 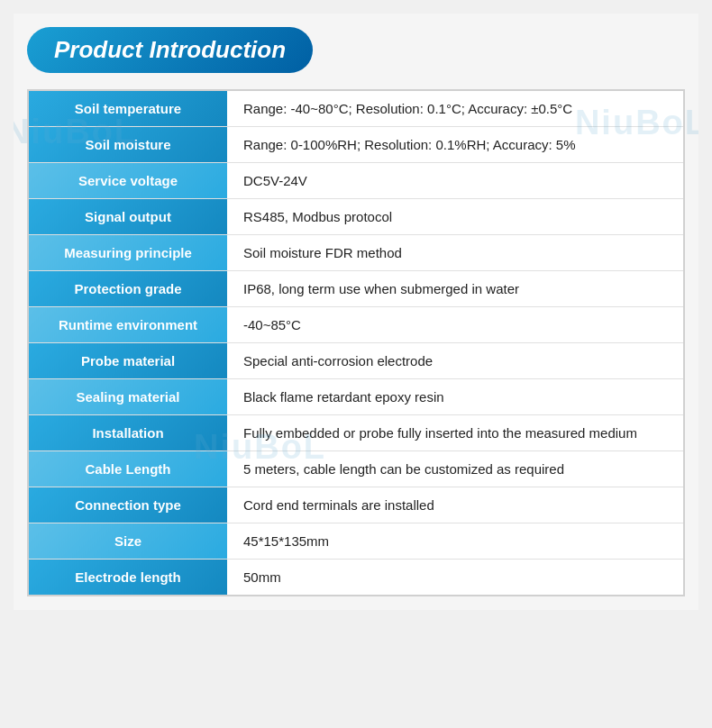 What do you see at coordinates (455, 181) in the screenshot?
I see `spec-value: DC5V-24V` at bounding box center [455, 181].